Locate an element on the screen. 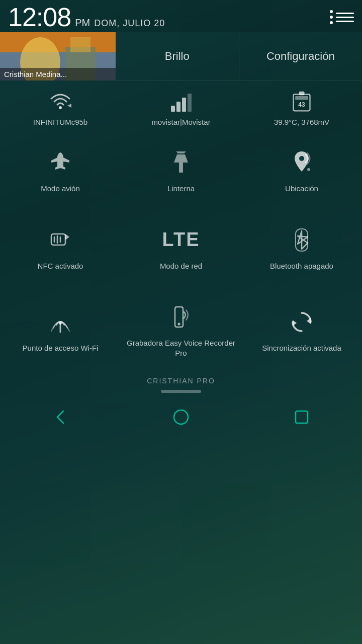 The image size is (362, 644). location-toggle: Ubicación is located at coordinates (302, 170).